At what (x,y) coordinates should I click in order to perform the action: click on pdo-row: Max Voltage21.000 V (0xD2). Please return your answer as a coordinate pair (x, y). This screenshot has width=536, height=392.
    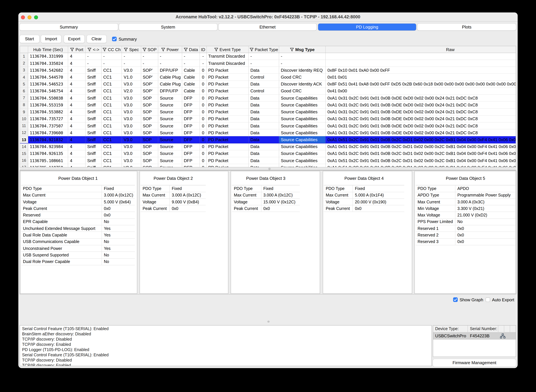
    Looking at the image, I should click on (465, 215).